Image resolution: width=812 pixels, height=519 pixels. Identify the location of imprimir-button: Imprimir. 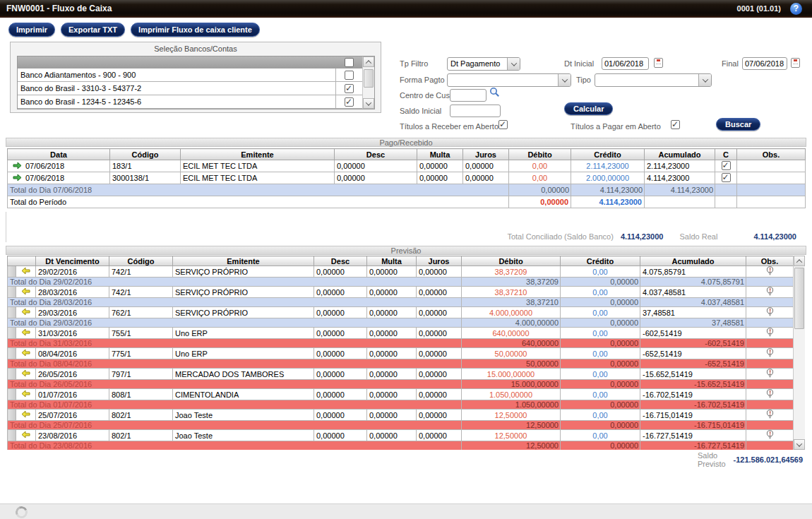
(32, 30).